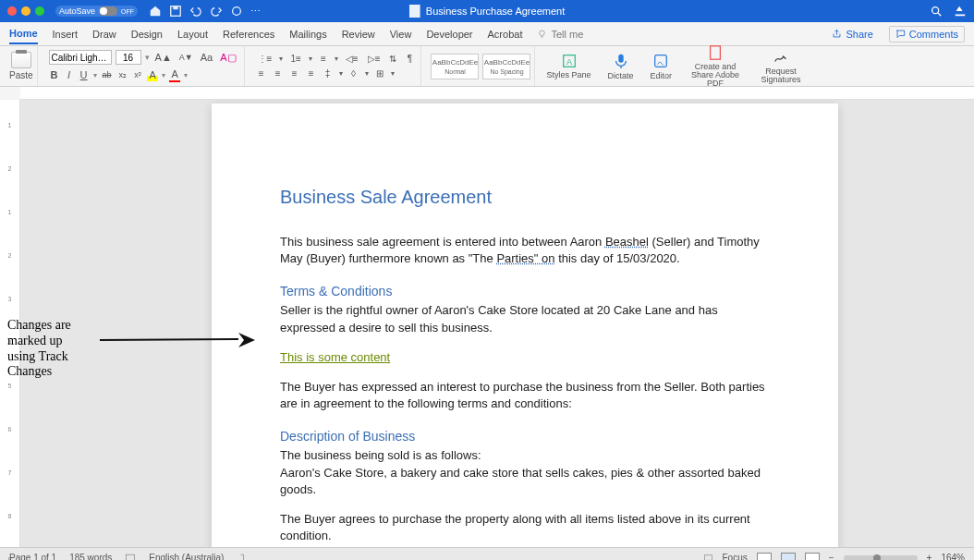 This screenshot has width=974, height=560. Describe the element at coordinates (708, 556) in the screenshot. I see `focus-mode-icon` at that location.